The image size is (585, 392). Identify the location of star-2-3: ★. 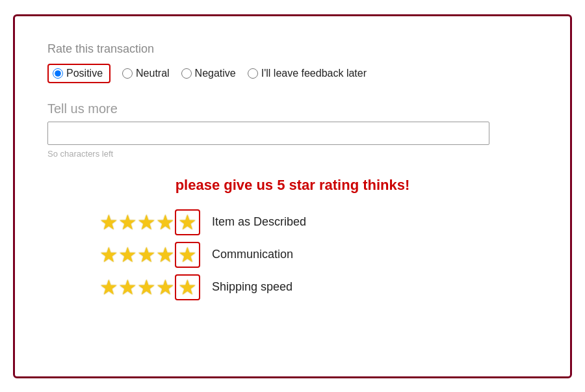
(147, 255).